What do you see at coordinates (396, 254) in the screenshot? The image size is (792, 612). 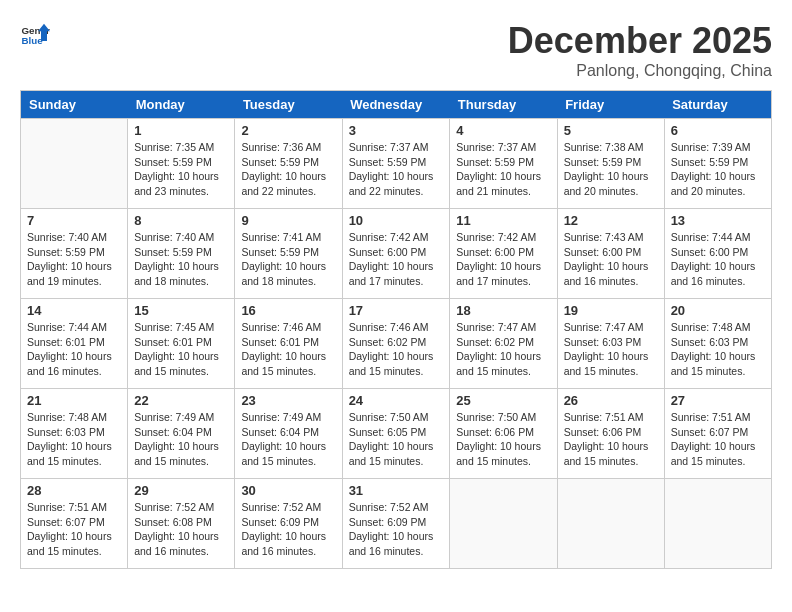 I see `calendar-cell: 10Sunrise: 7:42 AMSunset: 6:00 PMDayligh…` at bounding box center [396, 254].